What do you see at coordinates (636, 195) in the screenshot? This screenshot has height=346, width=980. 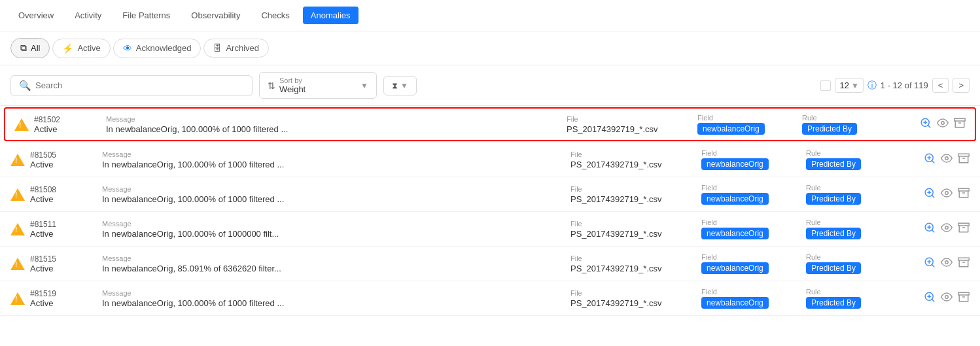 I see `col-file-2: File PS_20174392719_*.csv` at bounding box center [636, 195].